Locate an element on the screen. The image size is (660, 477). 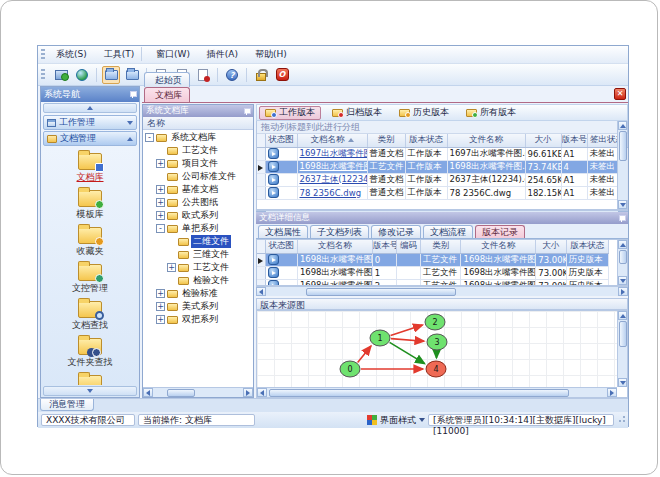
doc-delete-icon is located at coordinates (203, 75).